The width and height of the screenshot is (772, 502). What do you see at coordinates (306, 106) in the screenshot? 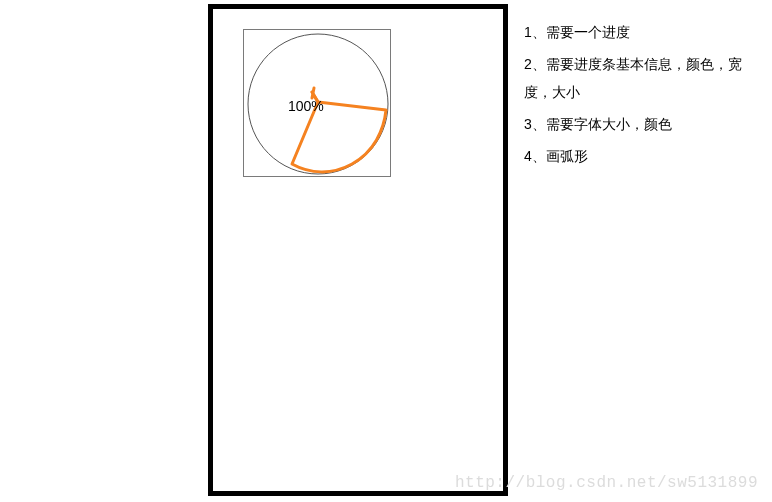
I see `progress-label: 100%` at bounding box center [306, 106].